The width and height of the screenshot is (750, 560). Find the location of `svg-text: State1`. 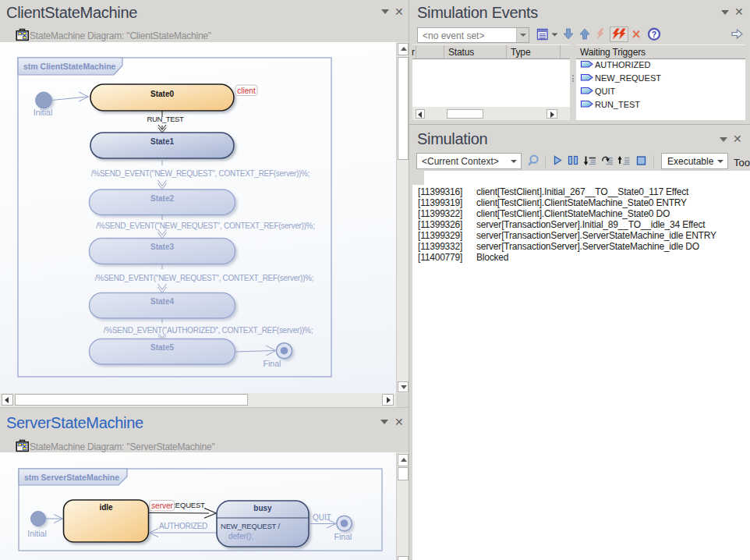

svg-text: State1 is located at coordinates (162, 142).